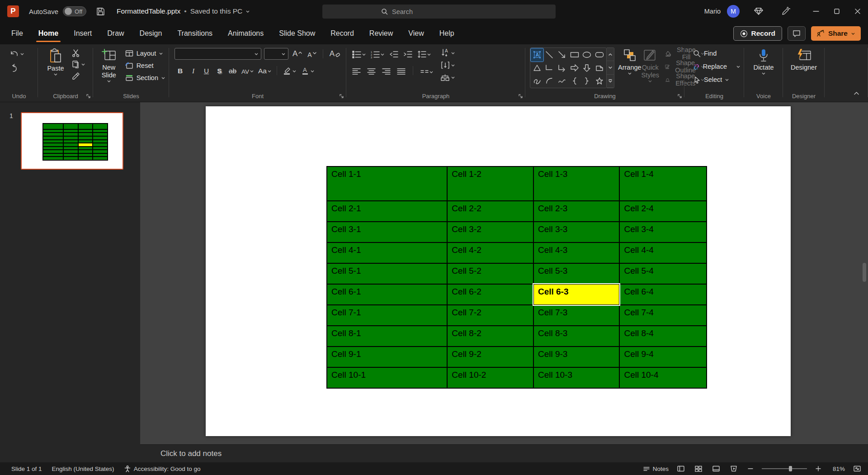 Image resolution: width=868 pixels, height=475 pixels. Describe the element at coordinates (48, 33) in the screenshot. I see `tab-home: Home` at that location.